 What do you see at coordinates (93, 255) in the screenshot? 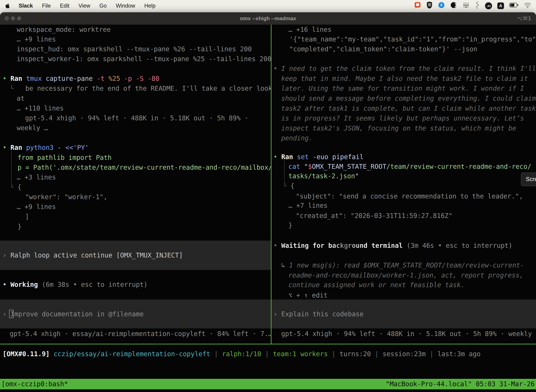
I see `ralph-loop-status-line: › Ralph loop active continue [OMX_TMUX_I…` at bounding box center [93, 255].